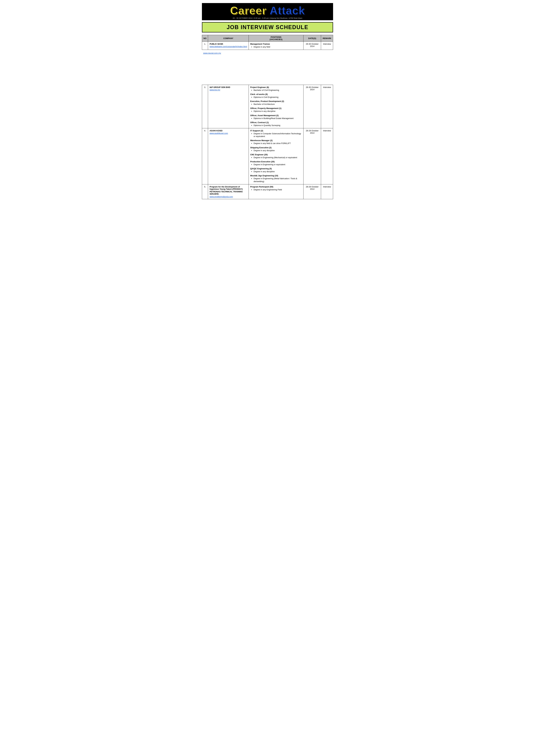 The width and height of the screenshot is (535, 756). What do you see at coordinates (219, 133) in the screenshot?
I see `company-link: www.asahikosei.com` at bounding box center [219, 133].